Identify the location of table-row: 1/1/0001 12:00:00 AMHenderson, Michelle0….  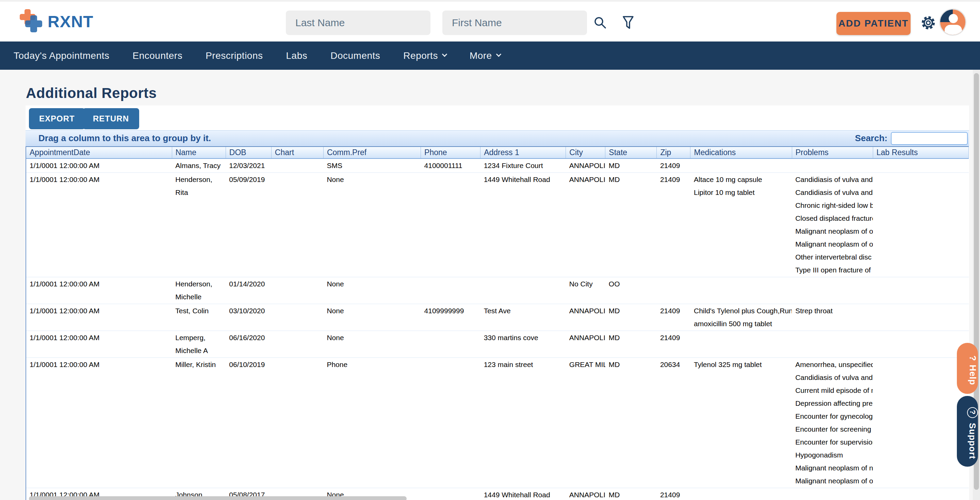
(498, 290).